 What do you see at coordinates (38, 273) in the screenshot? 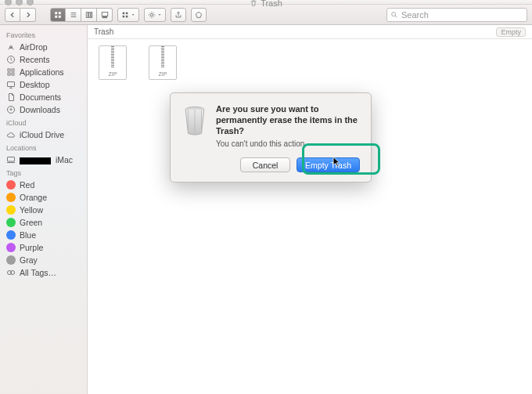
I see `sidebar-item-label: All Tags…` at bounding box center [38, 273].